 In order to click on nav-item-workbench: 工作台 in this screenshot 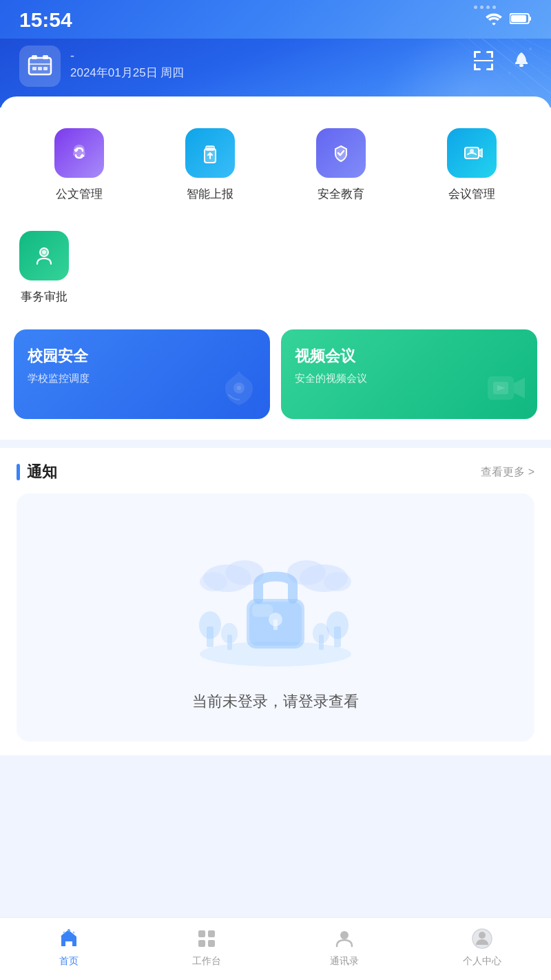, I will do `click(207, 947)`.